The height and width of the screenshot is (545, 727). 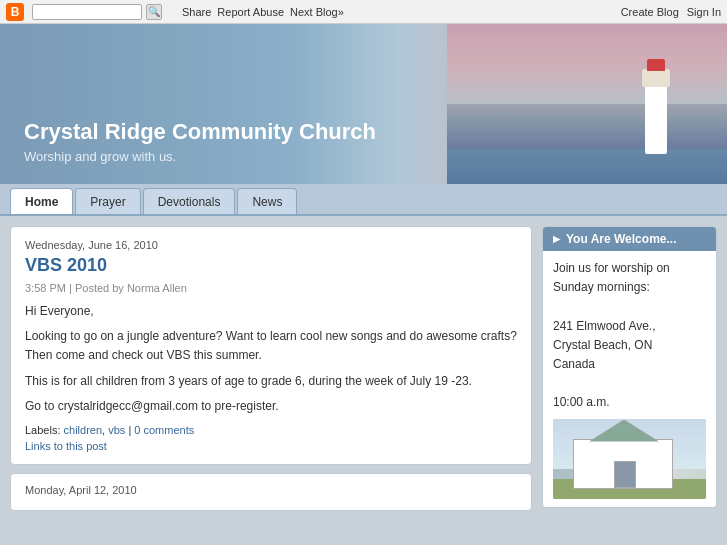 I want to click on church-building-illustration, so click(x=623, y=464).